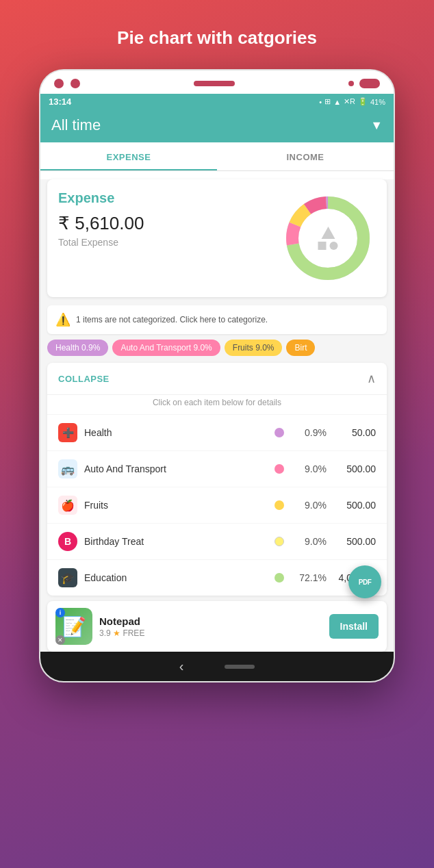  I want to click on tag-fruits: Fruits 9.0%, so click(253, 348).